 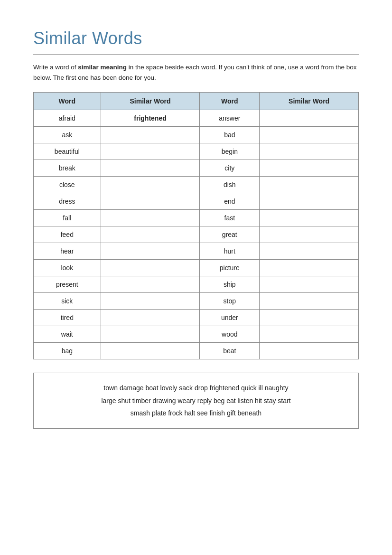 What do you see at coordinates (230, 351) in the screenshot?
I see `word-cell: beat` at bounding box center [230, 351].